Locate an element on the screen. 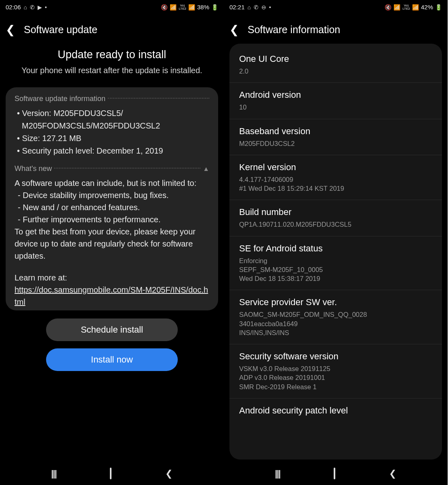 Image resolution: width=448 pixels, height=485 pixels. info-item-security-patch: Android security patch level is located at coordinates (336, 412).